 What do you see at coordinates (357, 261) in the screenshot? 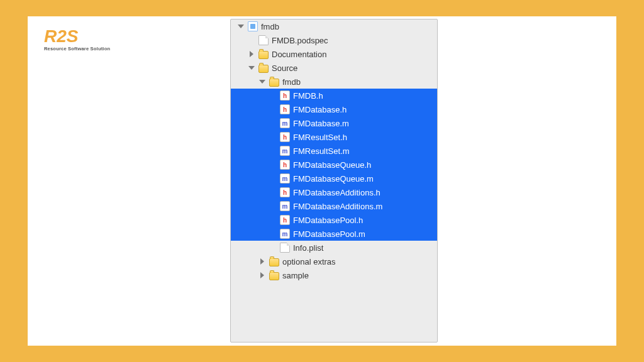
I see `tree-item-label: optional extras` at bounding box center [357, 261].